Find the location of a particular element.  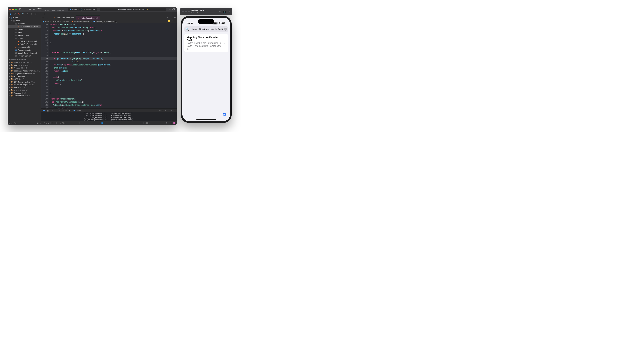

tree-item: ▸▣Views is located at coordinates (24, 32).